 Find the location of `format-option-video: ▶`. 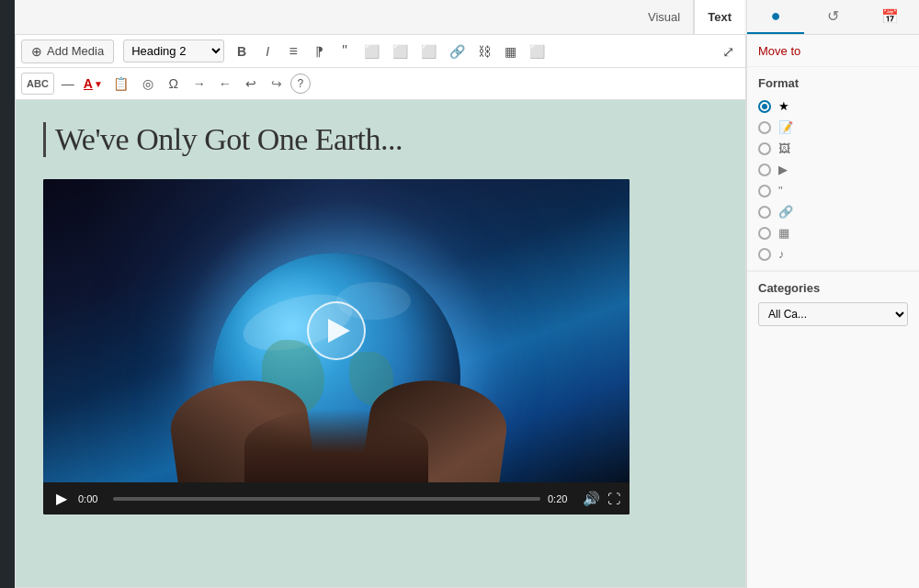

format-option-video: ▶ is located at coordinates (833, 169).